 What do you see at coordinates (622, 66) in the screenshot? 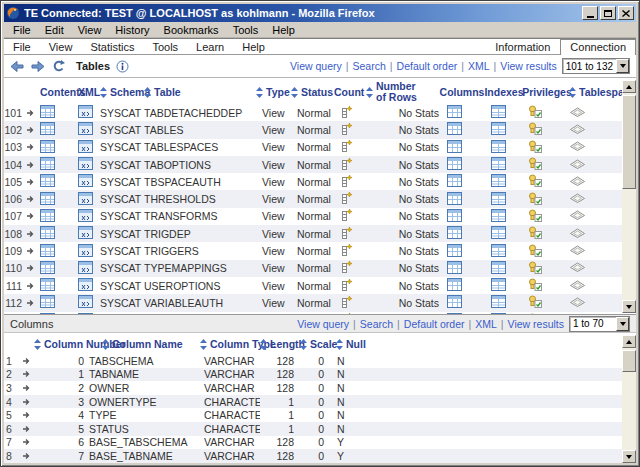
I see `dropdown-button` at bounding box center [622, 66].